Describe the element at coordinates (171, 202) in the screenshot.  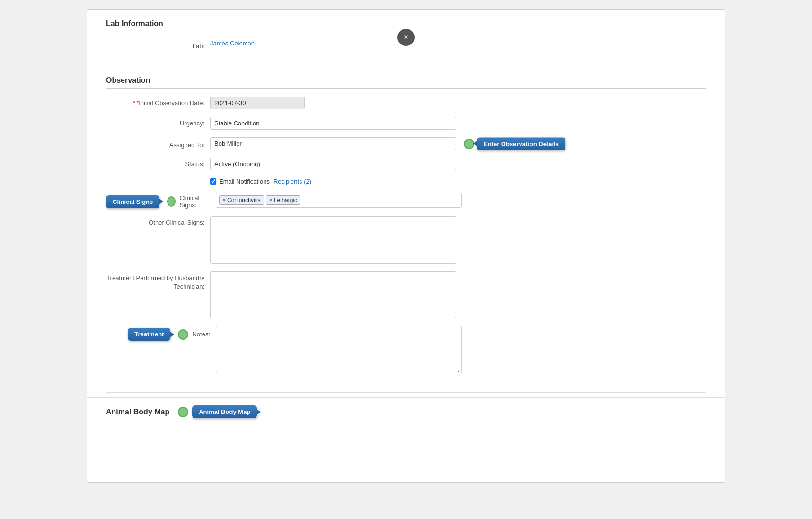
I see `clinical-signs-tooltip-dot` at that location.